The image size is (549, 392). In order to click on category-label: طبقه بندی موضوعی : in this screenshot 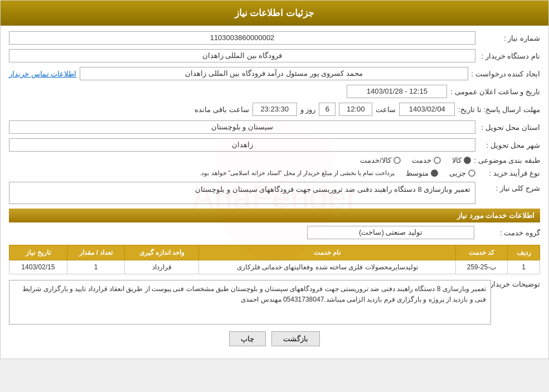, I will do `click(507, 161)`.